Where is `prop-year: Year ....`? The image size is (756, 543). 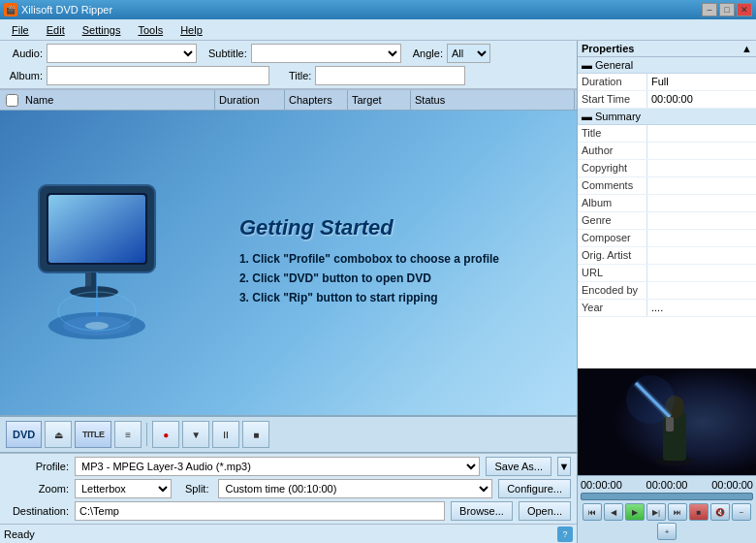 prop-year: Year .... is located at coordinates (667, 308).